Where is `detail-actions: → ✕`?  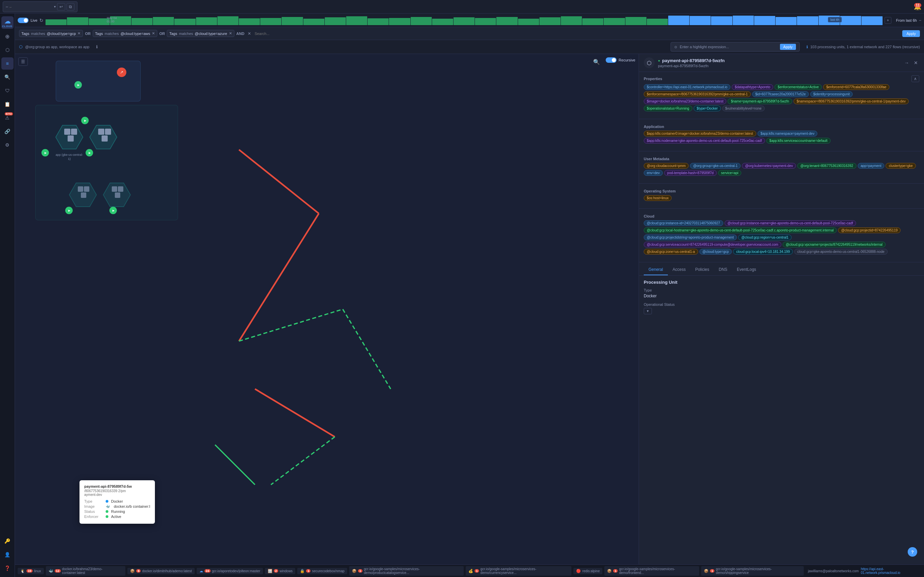
detail-actions: → ✕ is located at coordinates (911, 63).